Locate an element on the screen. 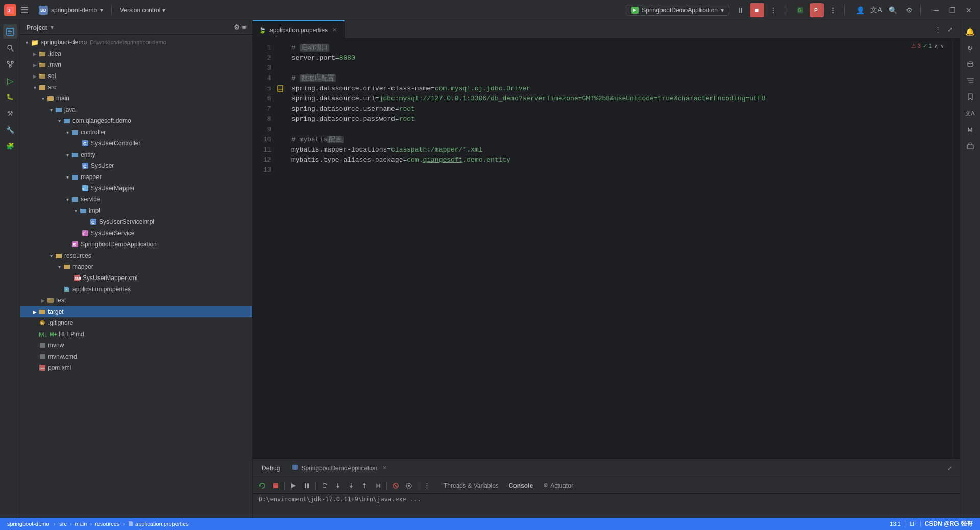 This screenshot has height=530, width=980. tree-item-target: ▶ target is located at coordinates (136, 312).